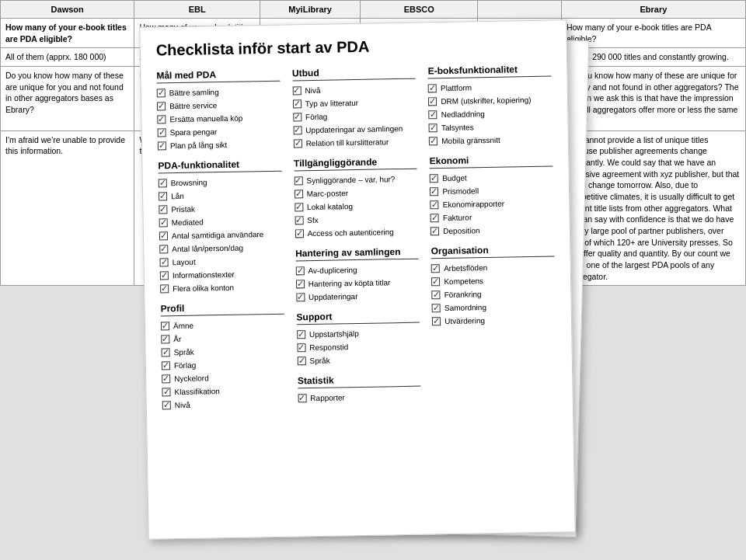 This screenshot has width=746, height=560. Describe the element at coordinates (354, 47) in the screenshot. I see `checklist-title: Checklista inför start av PDA` at that location.